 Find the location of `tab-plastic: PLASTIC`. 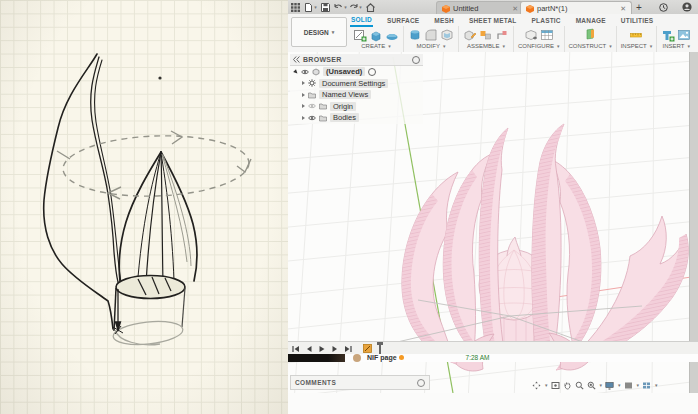

tab-plastic: PLASTIC is located at coordinates (546, 20).